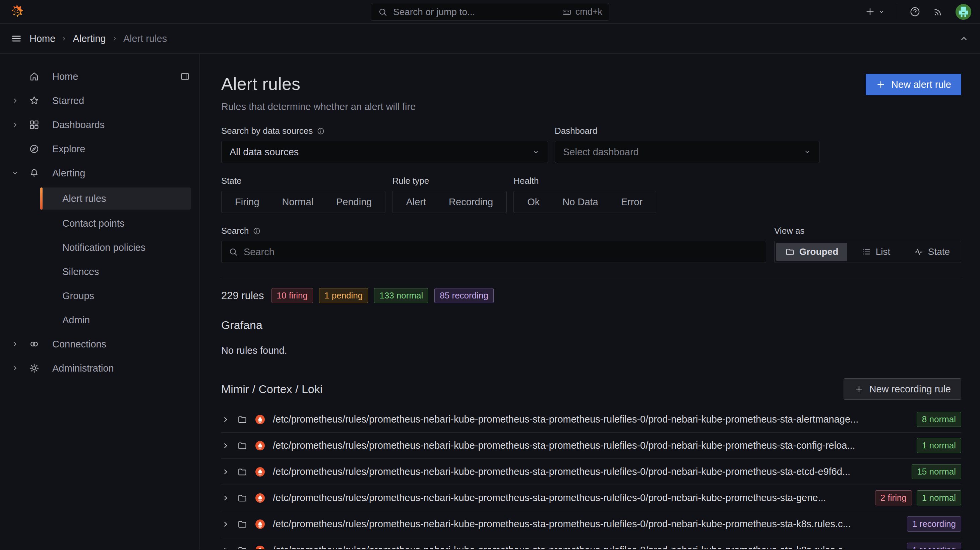  What do you see at coordinates (235, 231) in the screenshot?
I see `search-filter-label: Search` at bounding box center [235, 231].